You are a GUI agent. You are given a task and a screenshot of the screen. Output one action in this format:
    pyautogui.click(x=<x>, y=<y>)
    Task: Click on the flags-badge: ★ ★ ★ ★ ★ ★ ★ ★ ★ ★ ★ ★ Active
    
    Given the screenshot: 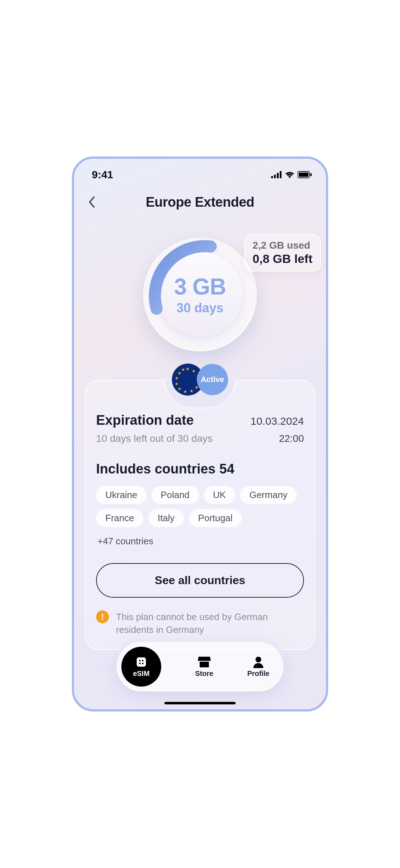 What is the action you would take?
    pyautogui.click(x=200, y=380)
    